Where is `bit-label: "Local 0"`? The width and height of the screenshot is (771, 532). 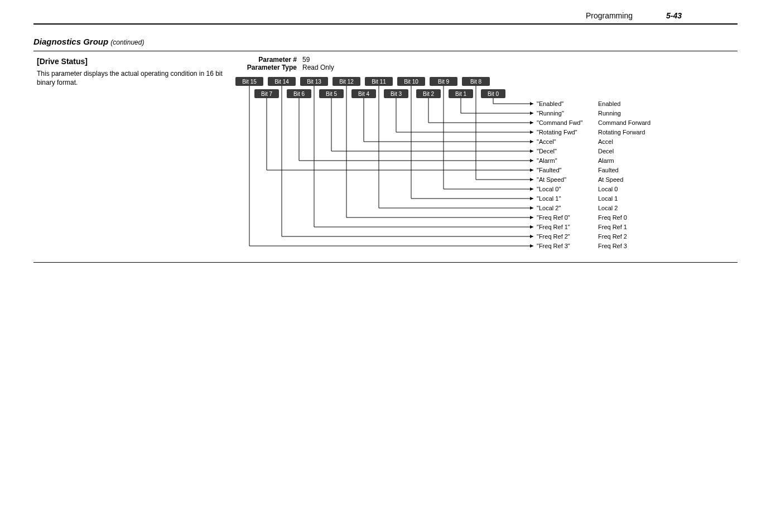 bit-label: "Local 0" is located at coordinates (549, 189).